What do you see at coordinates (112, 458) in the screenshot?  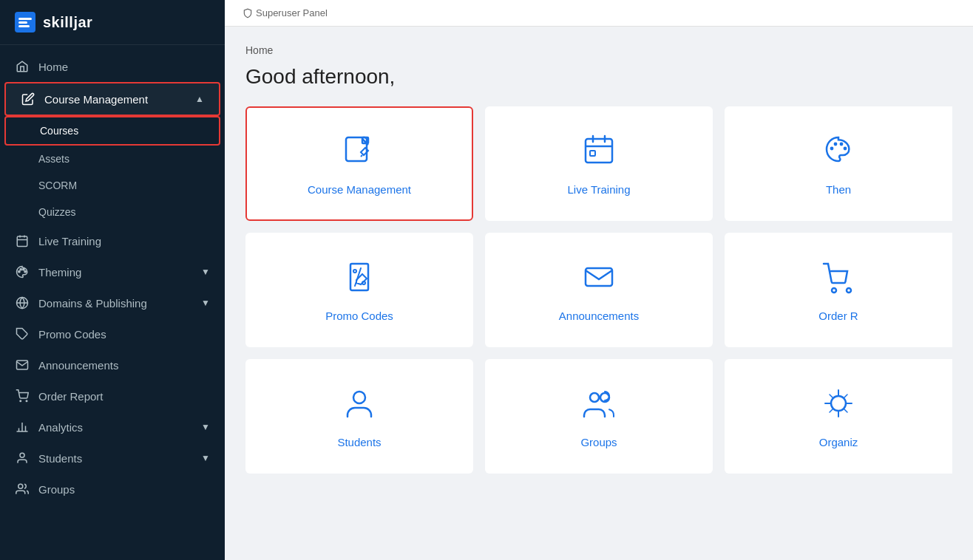 I see `sidebar-item-students: Students ▼` at bounding box center [112, 458].